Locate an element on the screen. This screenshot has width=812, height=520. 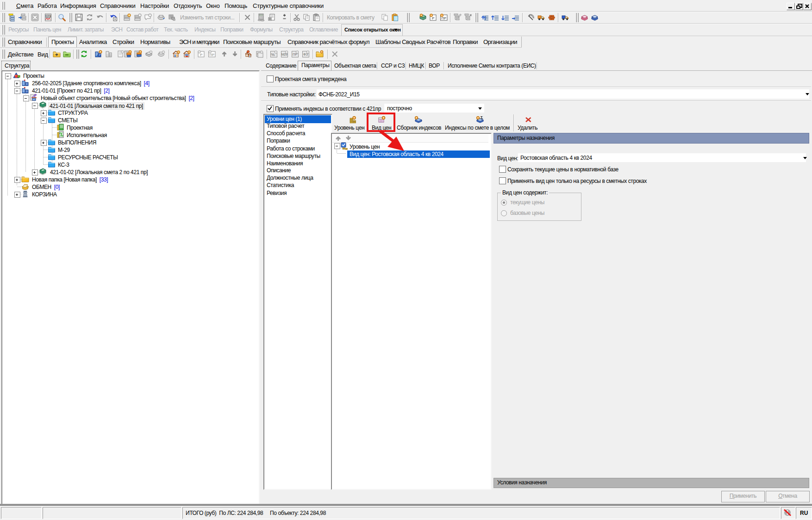
svg-text: Σ is located at coordinates (481, 118).